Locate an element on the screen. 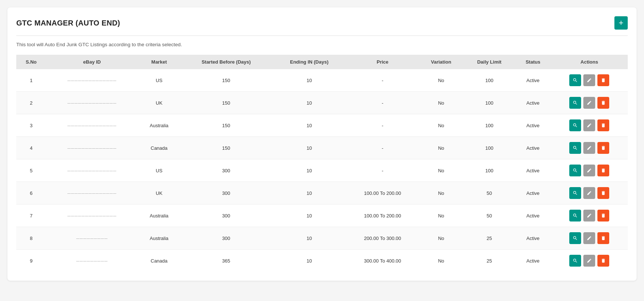 The image size is (644, 301). page-description: This tool will Auto End Junk GTC Listing… is located at coordinates (322, 44).